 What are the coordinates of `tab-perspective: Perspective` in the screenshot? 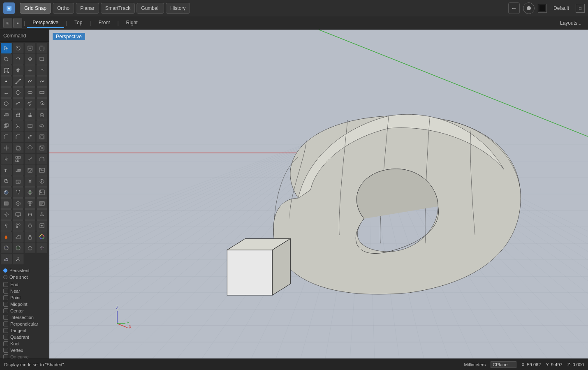 It's located at (45, 23).